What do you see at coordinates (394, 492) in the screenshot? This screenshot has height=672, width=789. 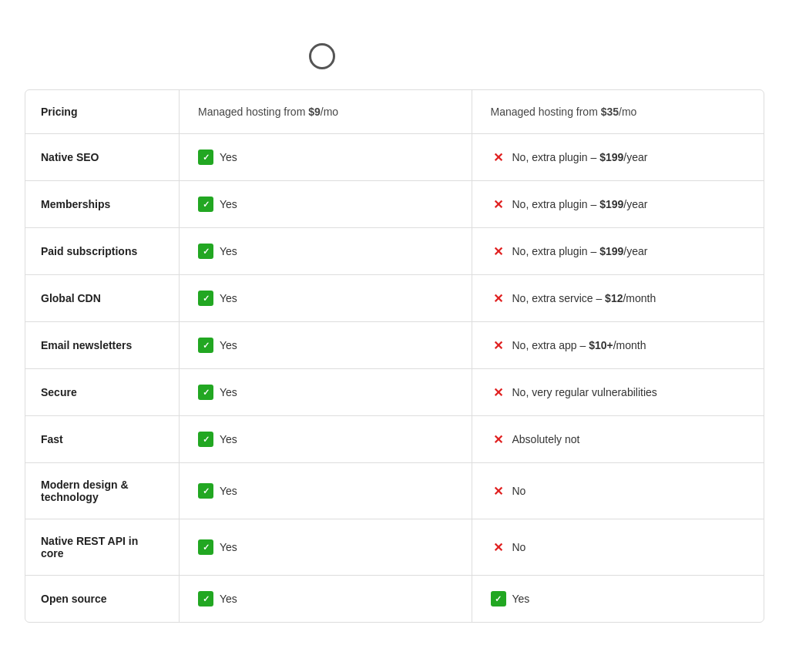 I see `table-row: Modern design & technology ✓ Yes ✕ No` at bounding box center [394, 492].